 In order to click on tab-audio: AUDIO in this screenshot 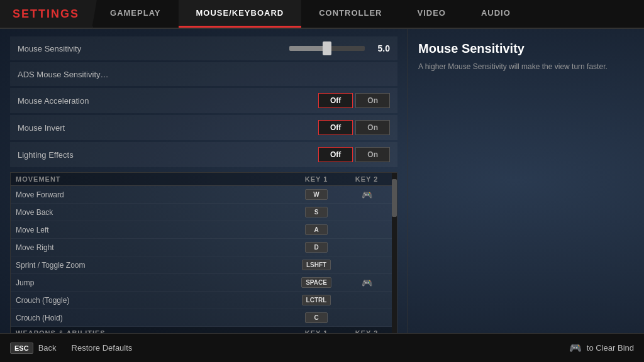, I will do `click(496, 14)`.